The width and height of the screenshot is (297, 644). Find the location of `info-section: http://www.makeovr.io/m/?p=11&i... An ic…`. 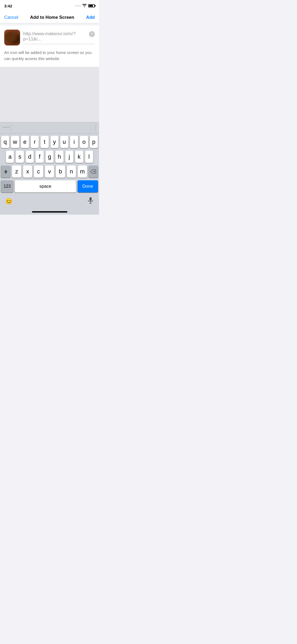

info-section: http://www.makeovr.io/m/?p=11&i... An ic… is located at coordinates (50, 46).